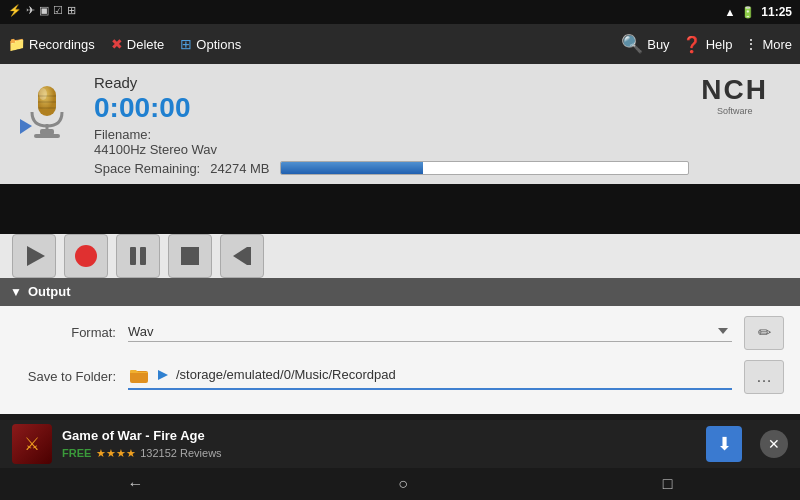 This screenshot has height=500, width=800. Describe the element at coordinates (16, 292) in the screenshot. I see `output-arrow-icon: ▼` at that location.